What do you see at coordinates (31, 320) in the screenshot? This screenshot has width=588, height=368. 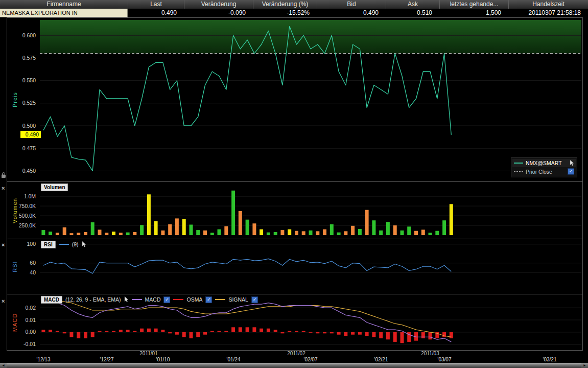 I see `svg-text: 0.01` at bounding box center [31, 320].